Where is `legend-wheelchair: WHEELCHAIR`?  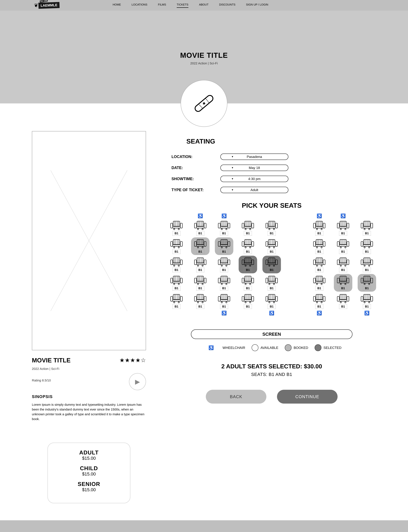 legend-wheelchair: WHEELCHAIR is located at coordinates (234, 348).